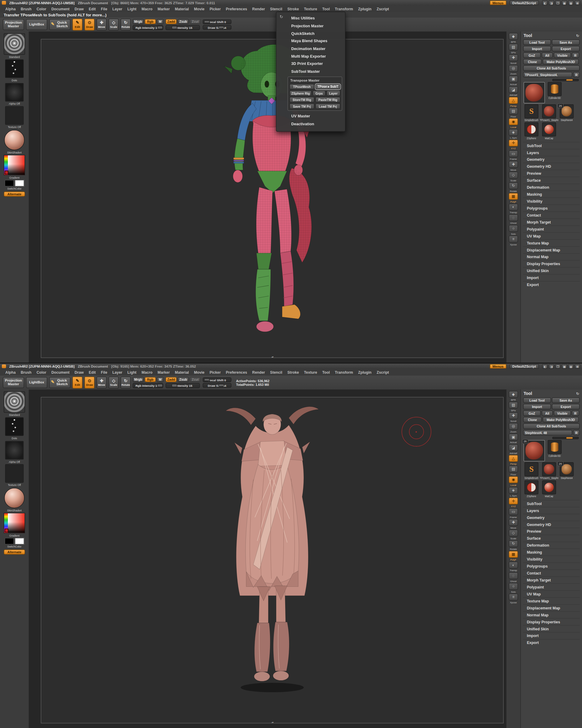 The image size is (582, 728). I want to click on draw-size-slider: Draw Size 64, so click(217, 28).